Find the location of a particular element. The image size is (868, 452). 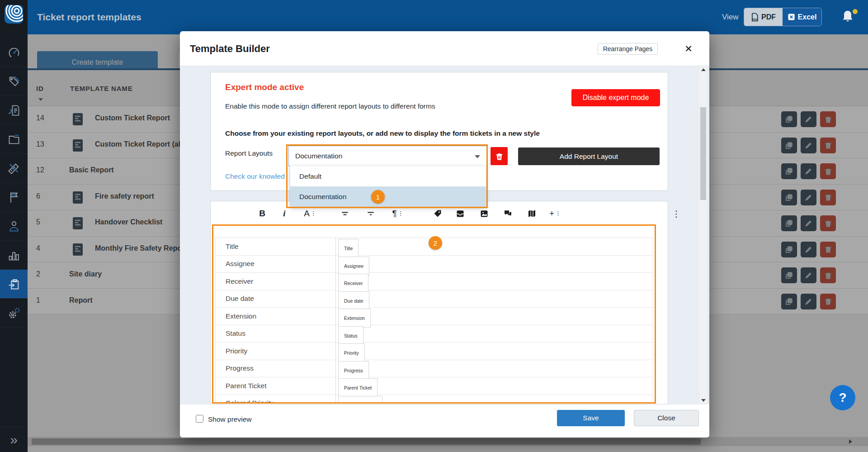

disable-expert-mode-button: Disable expert mode is located at coordinates (616, 98).